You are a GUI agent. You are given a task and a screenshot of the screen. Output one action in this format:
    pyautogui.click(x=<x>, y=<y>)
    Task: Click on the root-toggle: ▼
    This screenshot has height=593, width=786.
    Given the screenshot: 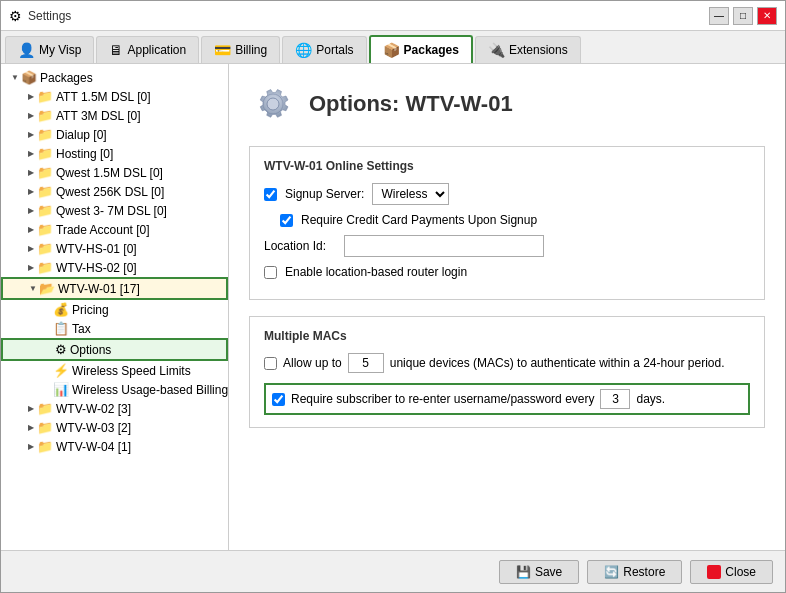 What is the action you would take?
    pyautogui.click(x=15, y=78)
    